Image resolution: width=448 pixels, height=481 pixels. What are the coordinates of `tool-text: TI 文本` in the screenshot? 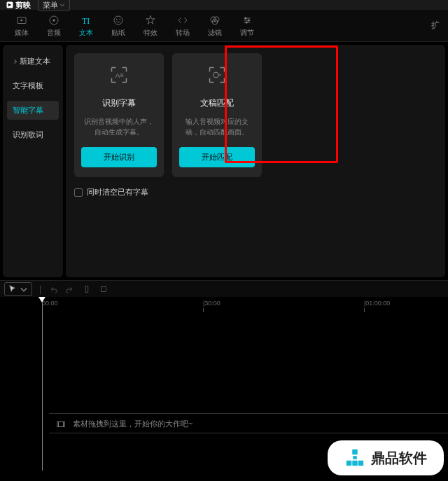 It's located at (86, 26).